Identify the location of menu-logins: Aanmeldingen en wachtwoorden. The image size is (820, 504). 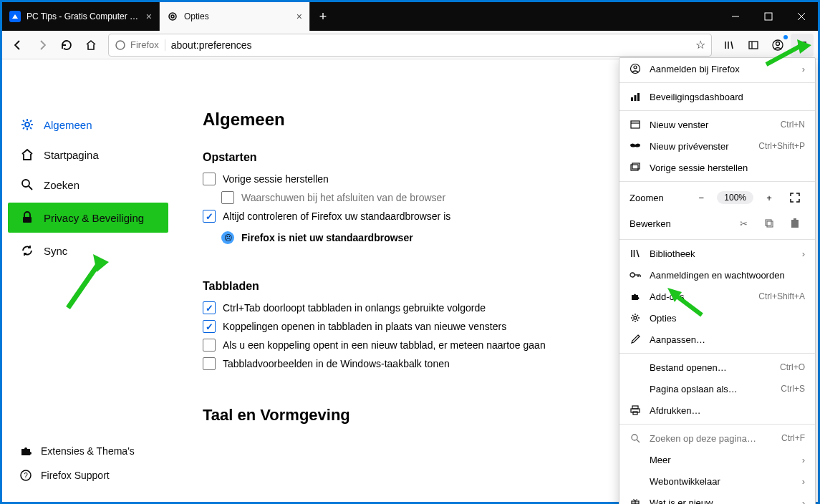
(718, 275).